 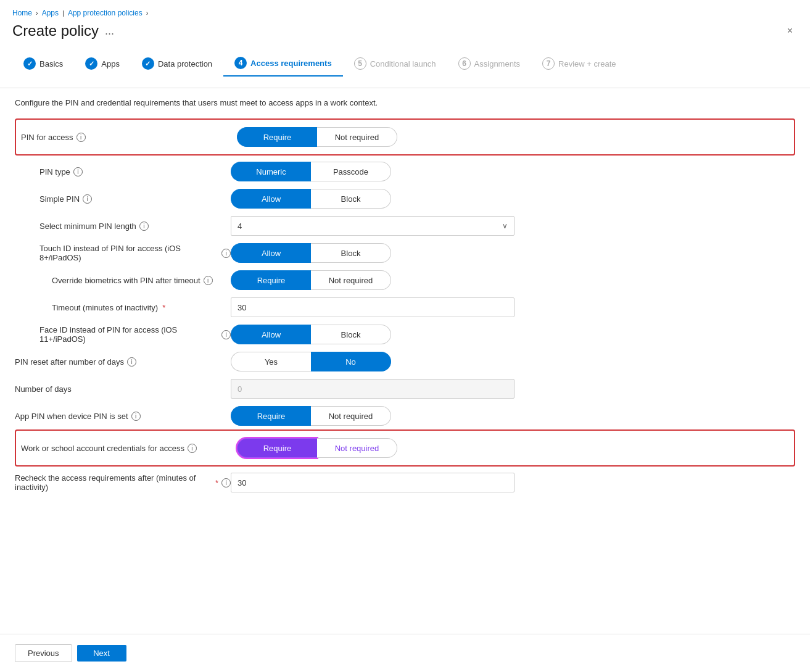 I want to click on toggle-btn-touch_id-1: Block, so click(x=351, y=253).